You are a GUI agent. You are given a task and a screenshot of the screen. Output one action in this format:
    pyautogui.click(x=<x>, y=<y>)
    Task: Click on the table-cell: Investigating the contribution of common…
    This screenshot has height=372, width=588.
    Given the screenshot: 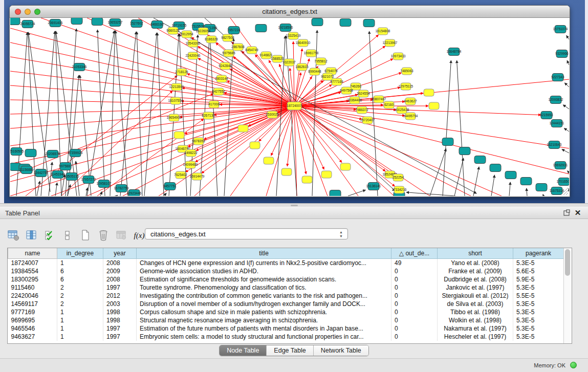 What is the action you would take?
    pyautogui.click(x=264, y=296)
    